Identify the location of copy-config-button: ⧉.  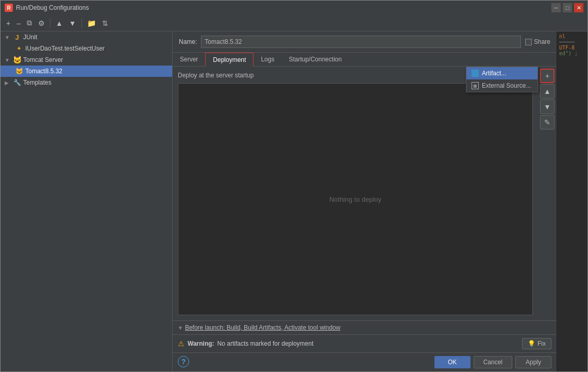
(29, 23).